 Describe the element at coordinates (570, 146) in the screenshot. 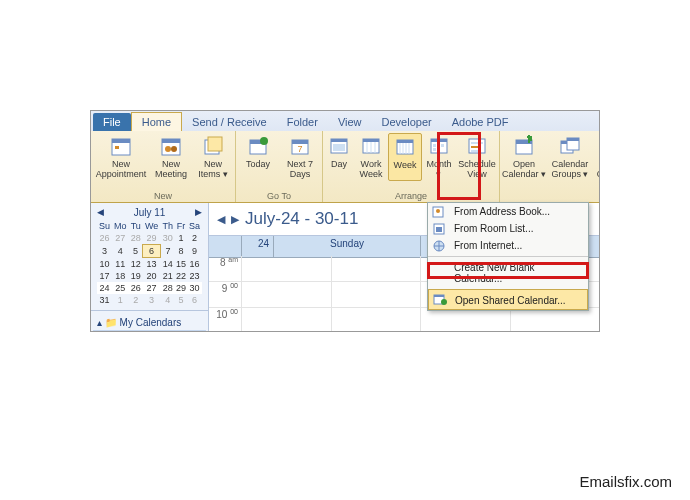

I see `calendar-groups-icon` at that location.